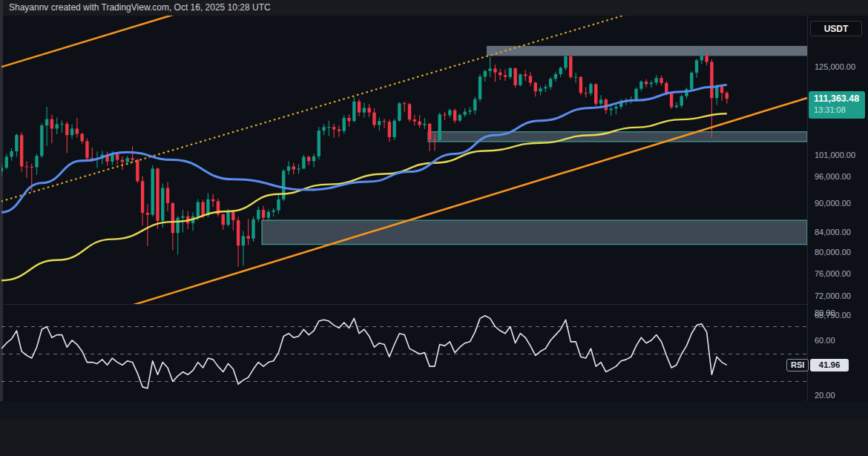 This screenshot has height=456, width=868. I want to click on currency-chip: USDT, so click(836, 28).